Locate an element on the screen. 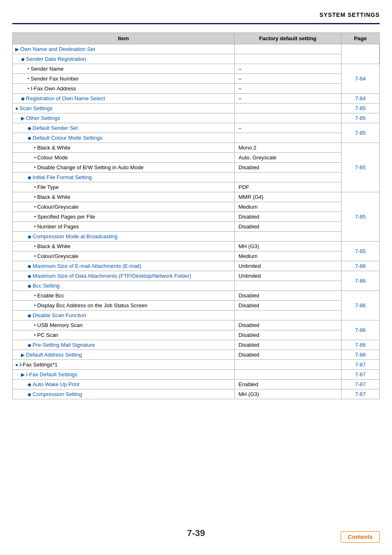 Image resolution: width=392 pixels, height=555 pixels. item-label: Maximum Size of E-mail Attachments (E-ma… is located at coordinates (87, 266).